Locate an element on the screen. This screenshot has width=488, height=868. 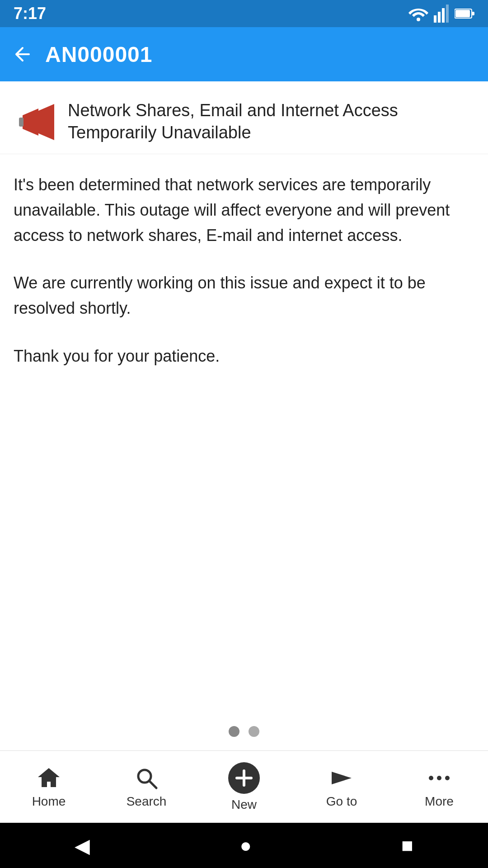
nav-item-goto: Go to is located at coordinates (342, 787).